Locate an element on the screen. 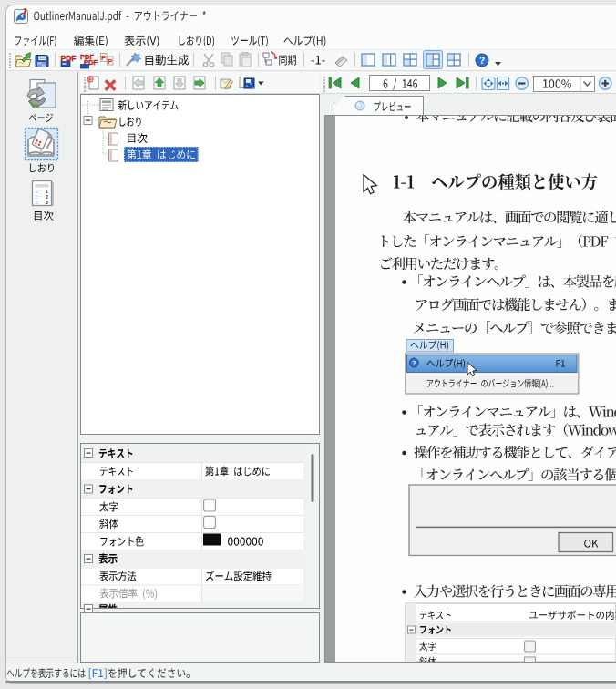 This screenshot has width=616, height=689. svg-text: PDF is located at coordinates (69, 58).